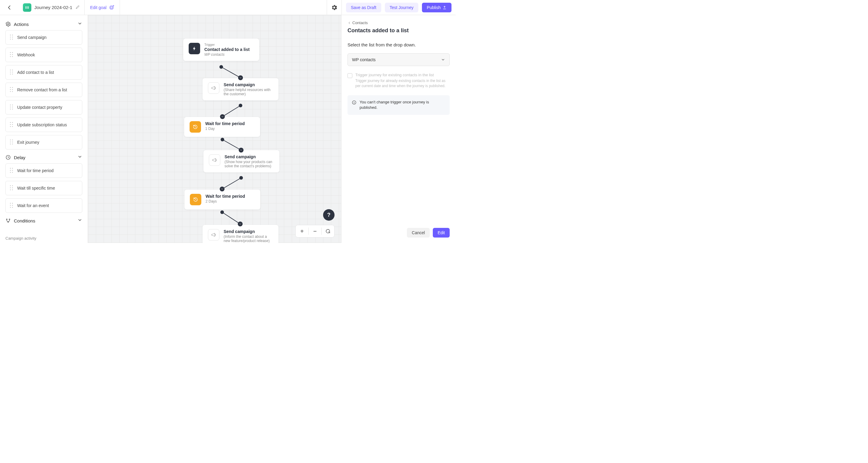 Image resolution: width=868 pixels, height=463 pixels. I want to click on action-item: Webhook, so click(44, 55).